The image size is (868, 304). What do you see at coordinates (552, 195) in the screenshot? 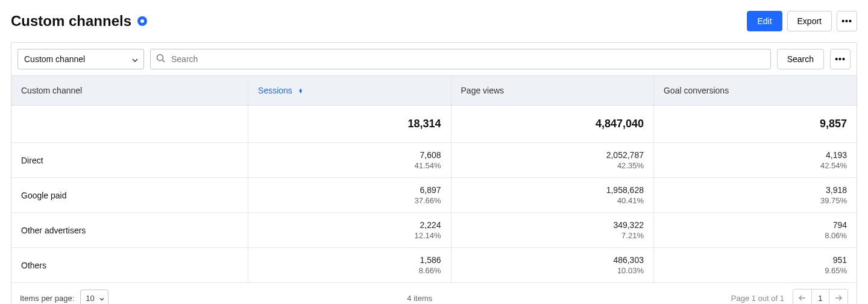
I see `row-pageviews: 1,958,62840.41%` at bounding box center [552, 195].